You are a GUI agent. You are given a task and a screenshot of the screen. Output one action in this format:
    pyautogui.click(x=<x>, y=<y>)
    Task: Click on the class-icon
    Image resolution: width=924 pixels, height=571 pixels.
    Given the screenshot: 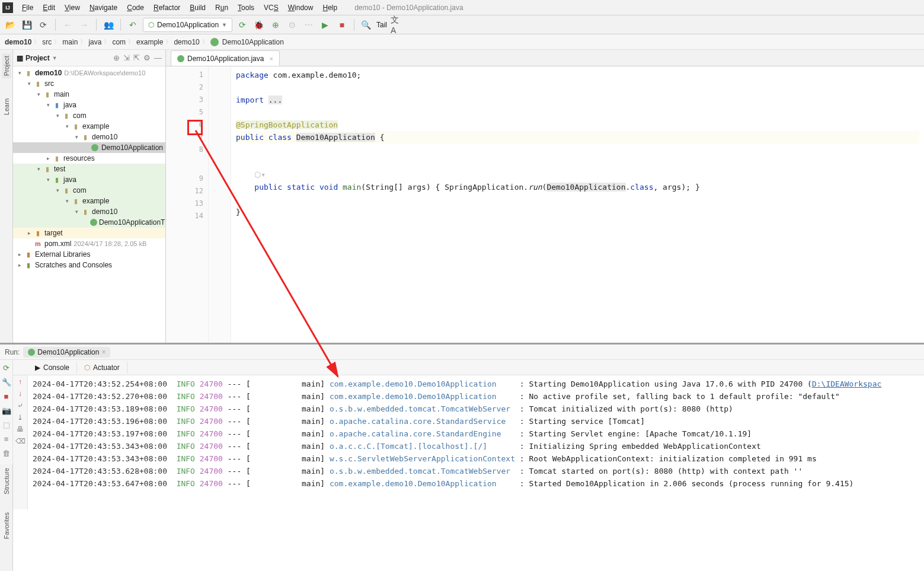 What is the action you would take?
    pyautogui.click(x=94, y=222)
    